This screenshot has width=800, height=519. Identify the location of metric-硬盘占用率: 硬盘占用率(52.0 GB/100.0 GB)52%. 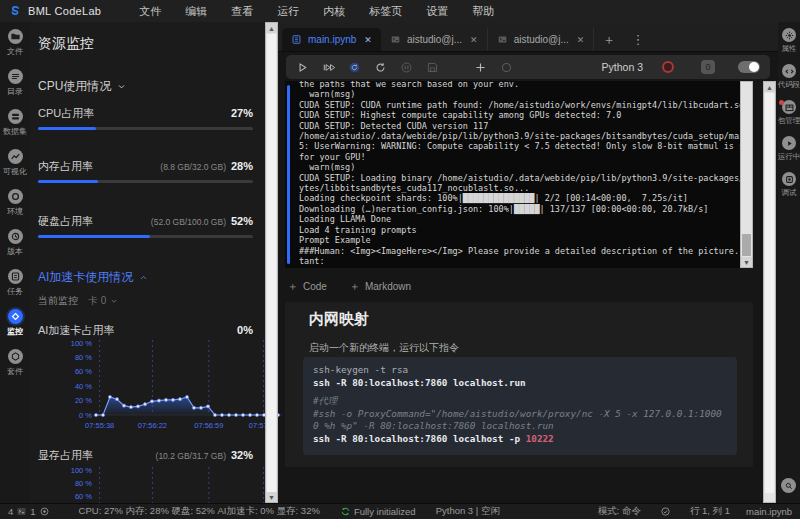
(146, 227).